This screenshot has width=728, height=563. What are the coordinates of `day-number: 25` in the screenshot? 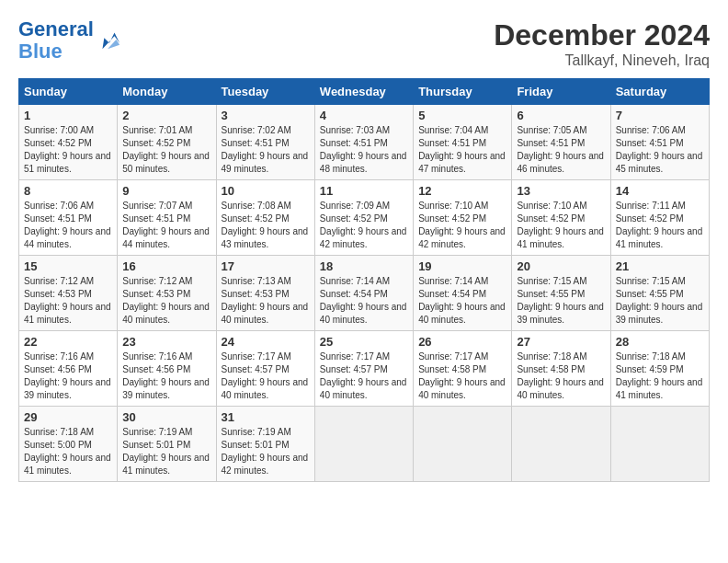 It's located at (364, 342).